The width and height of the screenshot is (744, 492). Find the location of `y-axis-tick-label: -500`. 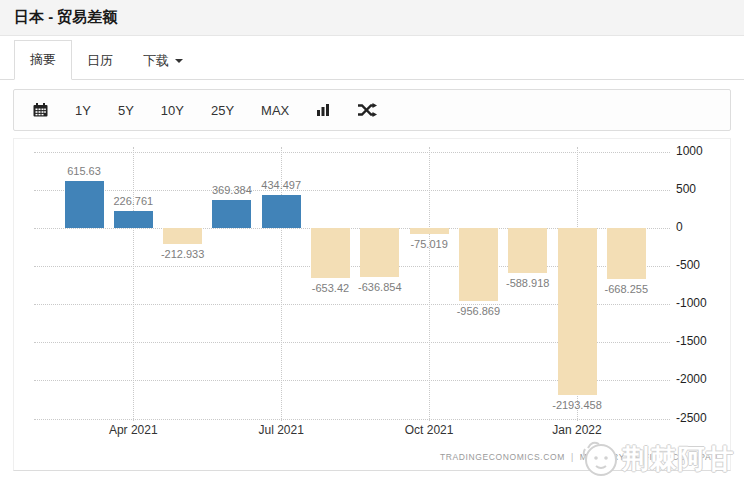

y-axis-tick-label: -500 is located at coordinates (688, 265).